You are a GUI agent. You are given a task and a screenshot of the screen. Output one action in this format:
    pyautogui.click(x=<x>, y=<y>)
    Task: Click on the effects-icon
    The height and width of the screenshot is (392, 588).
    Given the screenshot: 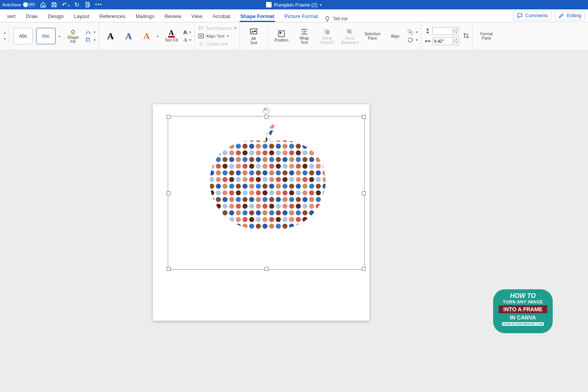 What is the action you would take?
    pyautogui.click(x=88, y=40)
    